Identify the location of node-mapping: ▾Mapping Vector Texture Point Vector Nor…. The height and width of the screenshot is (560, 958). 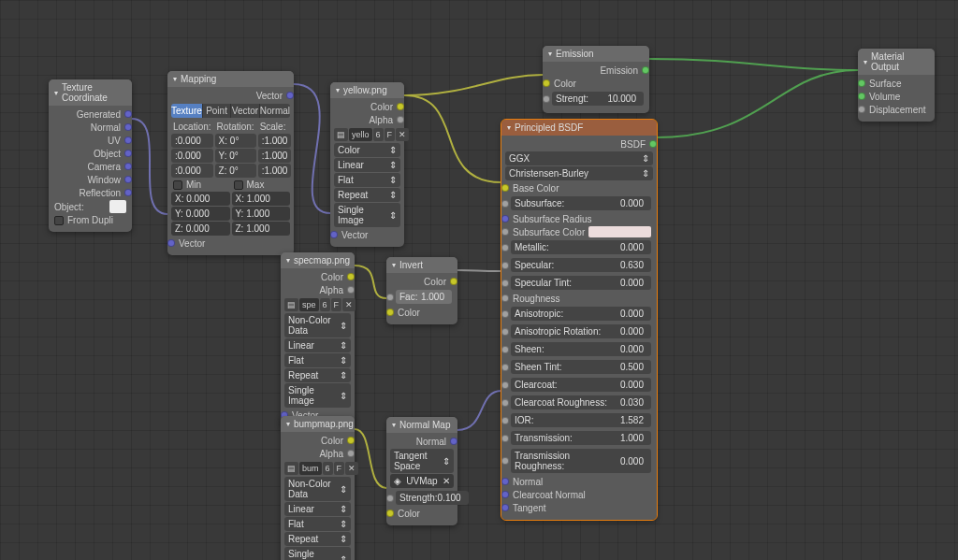
(230, 163).